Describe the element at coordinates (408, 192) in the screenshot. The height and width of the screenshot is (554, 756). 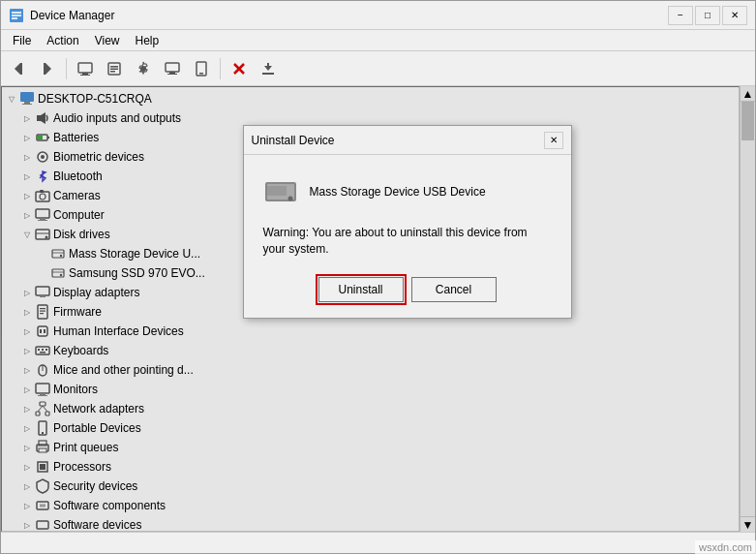
I see `dialog-device-row: Mass Storage Device USB Device` at that location.